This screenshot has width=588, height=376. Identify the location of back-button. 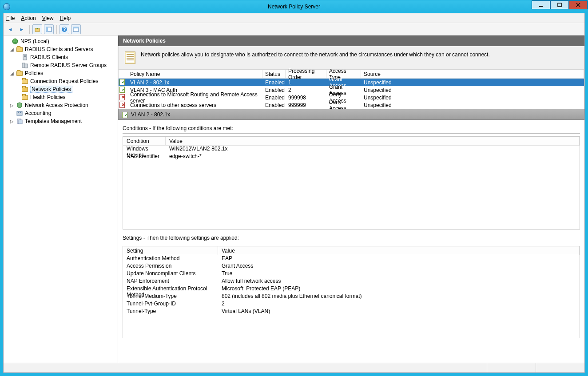
(10, 29).